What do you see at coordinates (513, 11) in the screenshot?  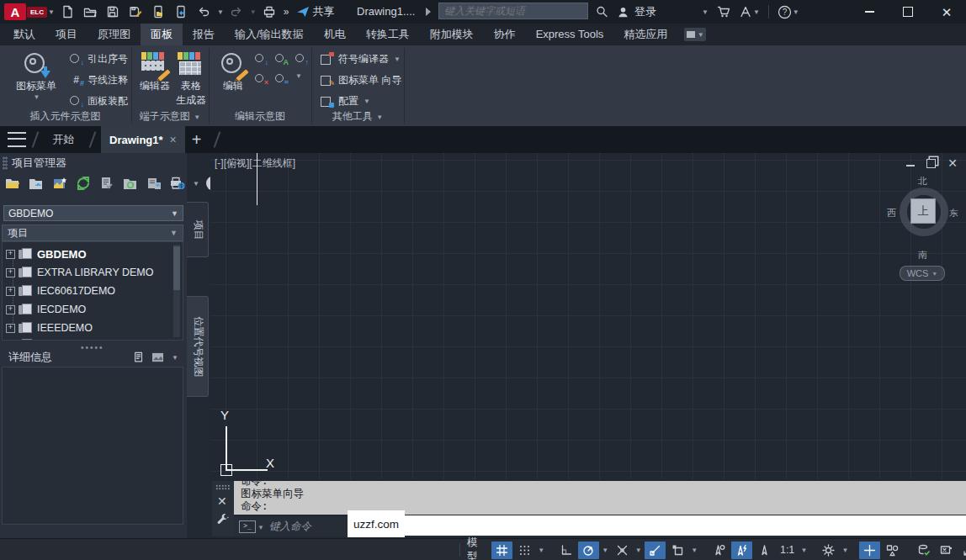 I see `help-search-box` at bounding box center [513, 11].